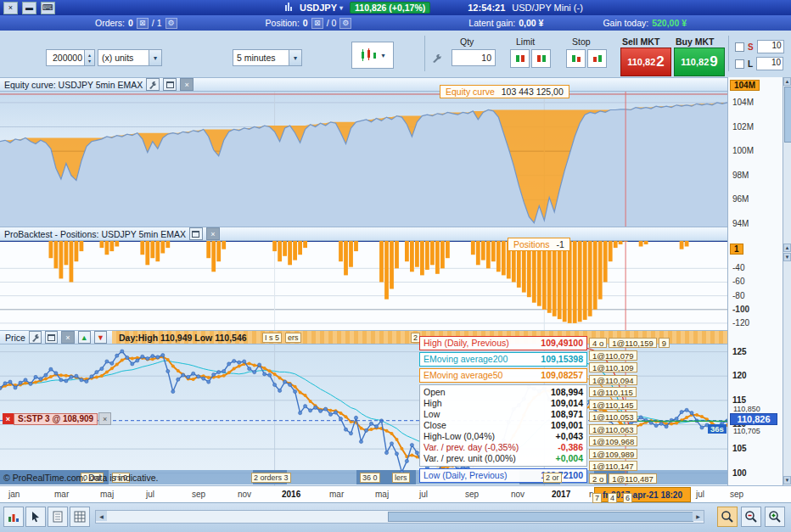 This screenshot has width=791, height=532. I want to click on order-tag-partial: 2 o, so click(597, 479).